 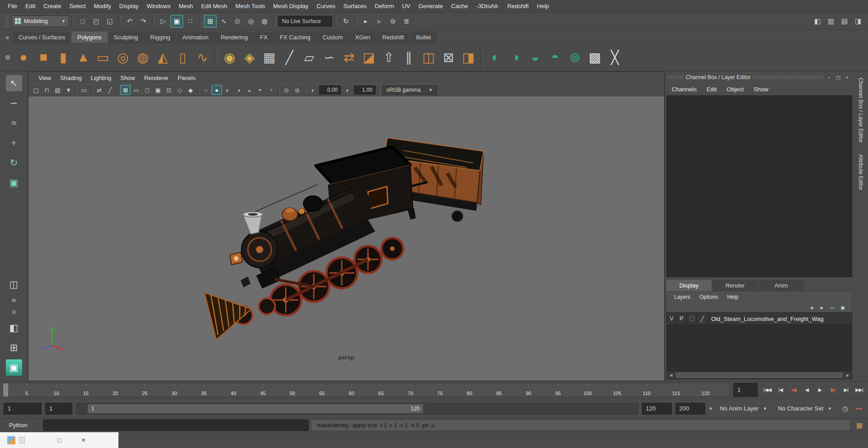 What do you see at coordinates (143, 21) in the screenshot?
I see `redo-icon: ↷` at bounding box center [143, 21].